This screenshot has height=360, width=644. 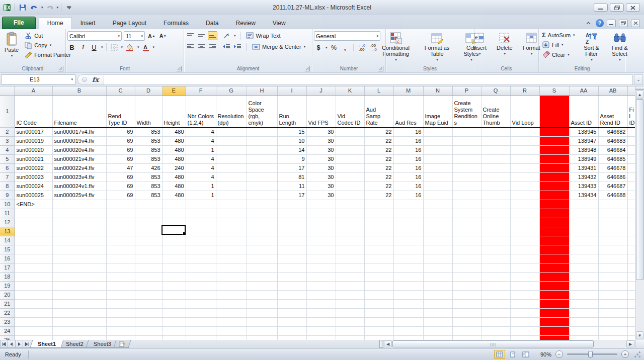 What do you see at coordinates (379, 277) in the screenshot?
I see `cell-L18` at bounding box center [379, 277].